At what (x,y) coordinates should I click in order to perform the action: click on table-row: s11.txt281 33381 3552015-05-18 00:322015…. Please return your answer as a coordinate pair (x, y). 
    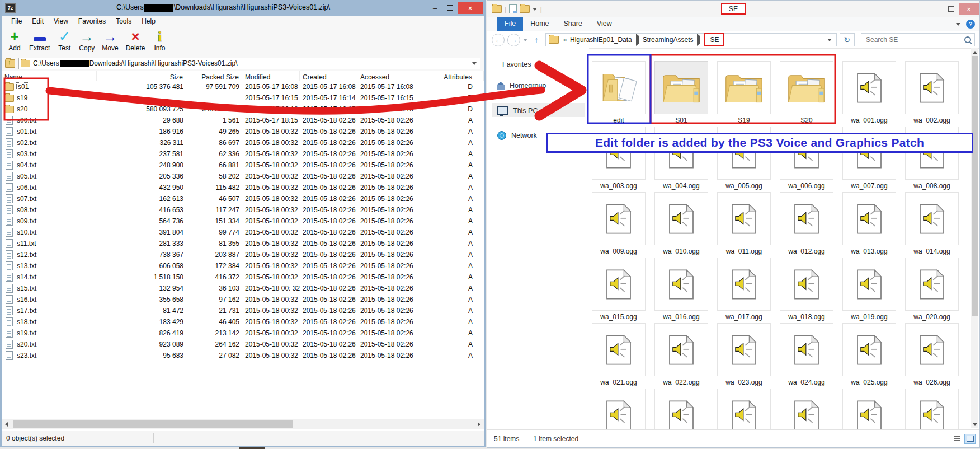
    Looking at the image, I should click on (243, 244).